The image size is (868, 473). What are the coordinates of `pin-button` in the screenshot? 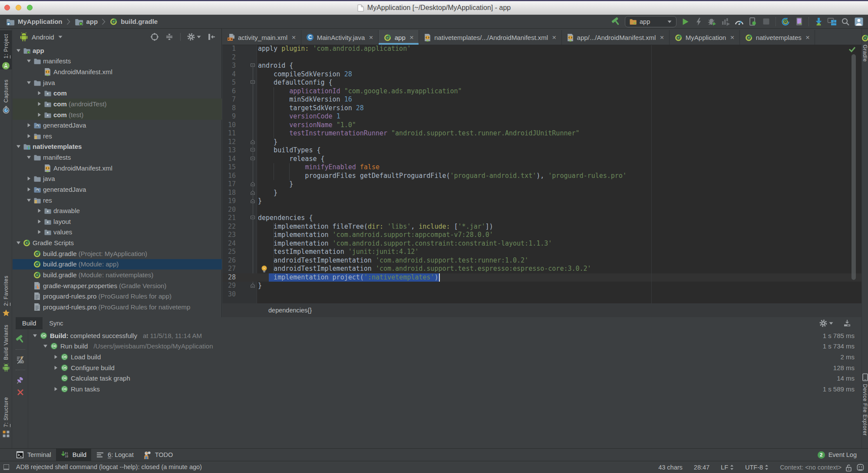 It's located at (20, 380).